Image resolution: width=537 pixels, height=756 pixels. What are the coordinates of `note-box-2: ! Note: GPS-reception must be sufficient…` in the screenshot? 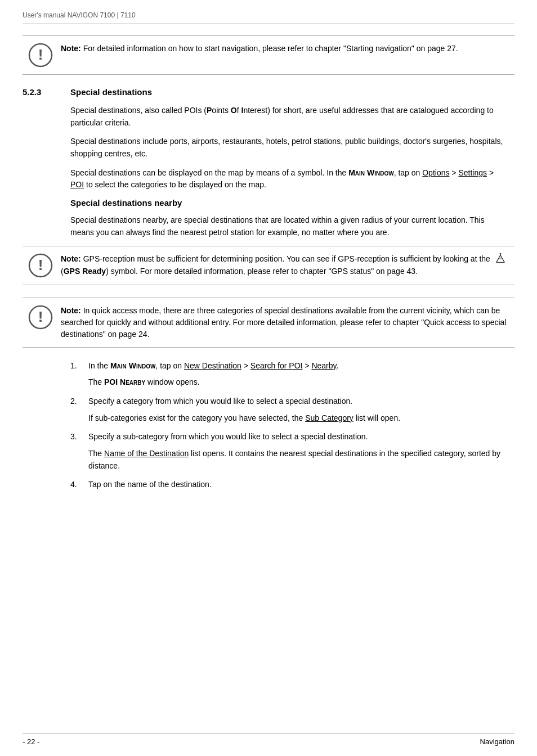 It's located at (268, 266).